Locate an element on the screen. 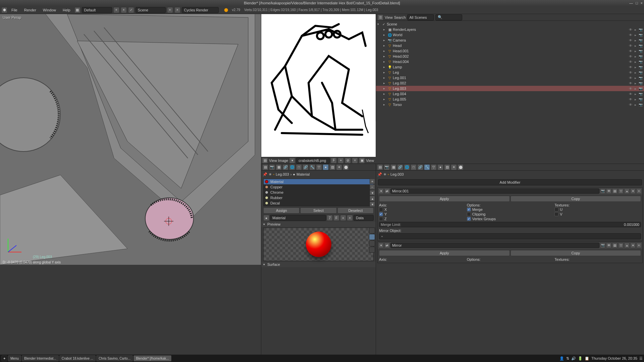  assign-button: Assign is located at coordinates (281, 210).